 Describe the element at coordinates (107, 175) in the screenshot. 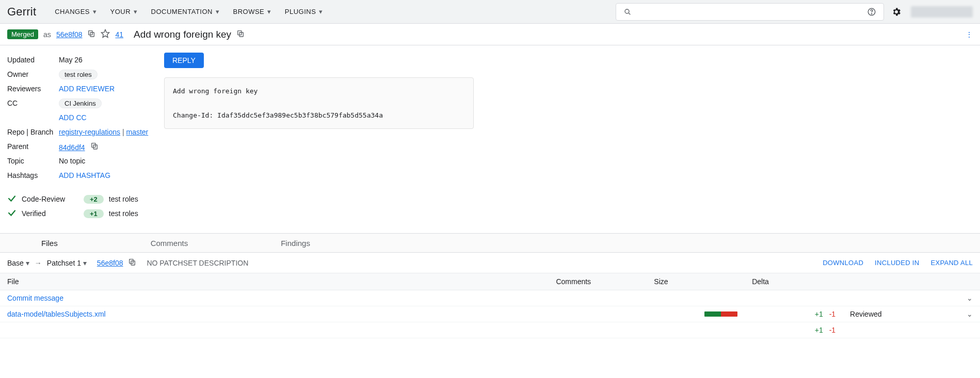

I see `add-hashtag-button: ADD HASHTAG` at that location.